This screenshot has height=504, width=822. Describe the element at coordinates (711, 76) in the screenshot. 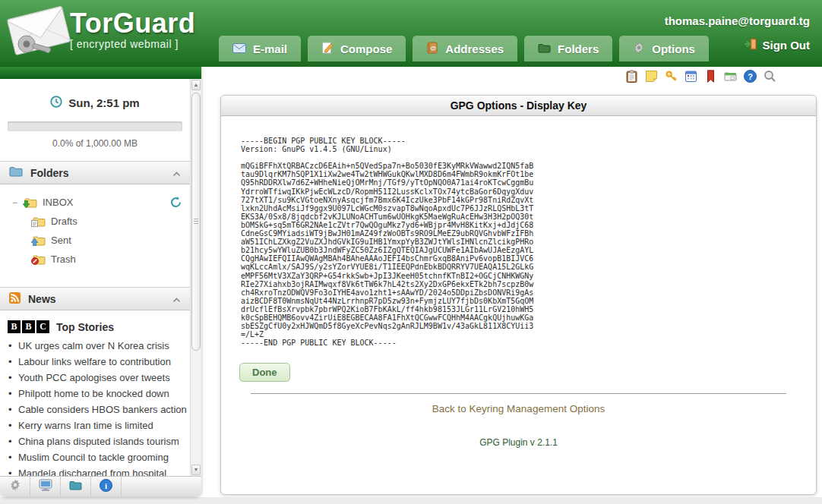

I see `bookmark-icon` at that location.